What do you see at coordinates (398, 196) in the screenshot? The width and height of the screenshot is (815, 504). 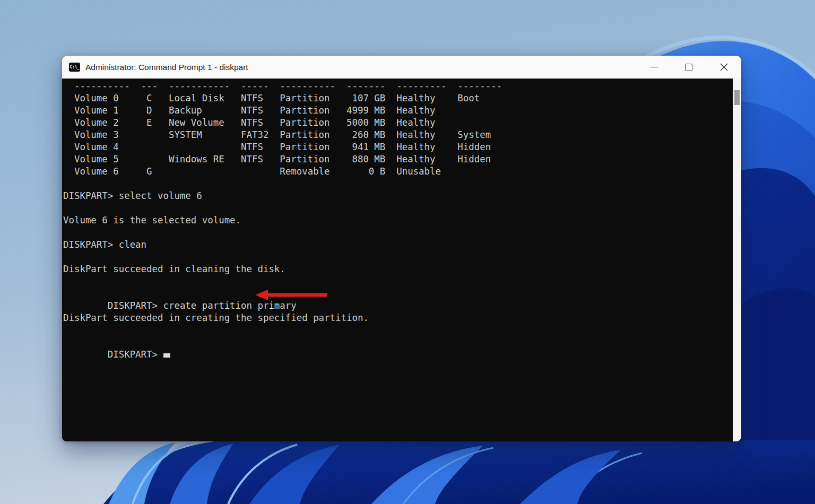 I see `command-line-select-volume: DISKPART> select volume 6` at bounding box center [398, 196].